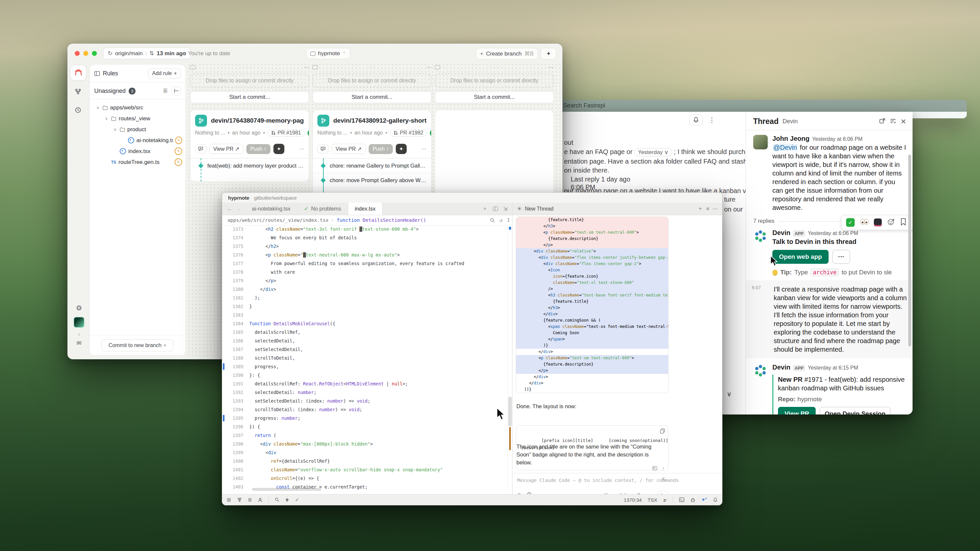 This screenshot has height=551, width=980. Describe the element at coordinates (147, 53) in the screenshot. I see `remote-status-pill: ↻ origin/main | ⇅ 13 min ago` at that location.